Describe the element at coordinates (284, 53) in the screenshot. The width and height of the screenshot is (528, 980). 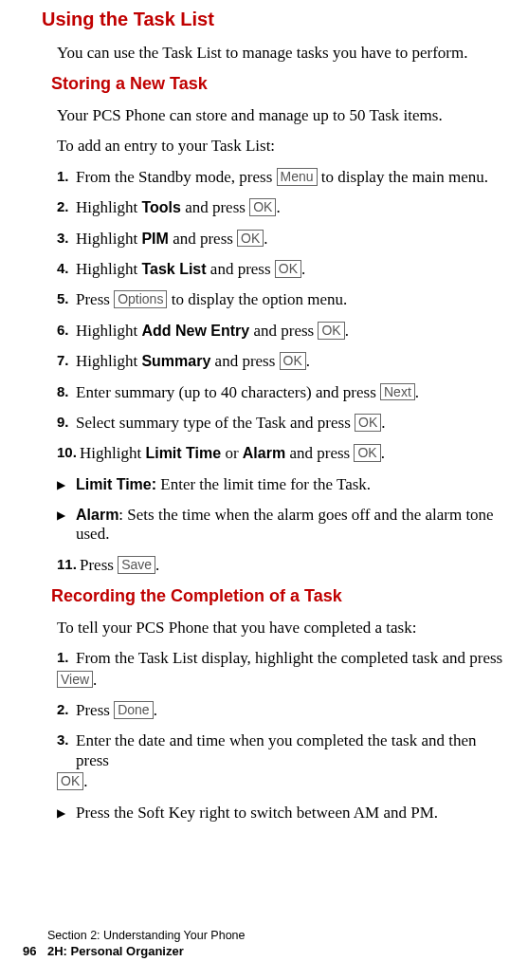
I see `intro-text: You can use the Task List to manage task…` at that location.